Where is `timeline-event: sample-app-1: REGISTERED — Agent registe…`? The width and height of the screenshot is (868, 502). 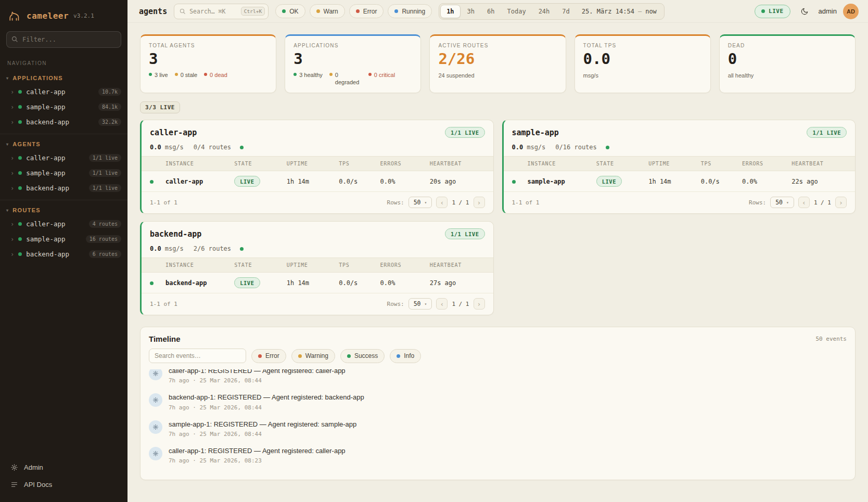 timeline-event: sample-app-1: REGISTERED — Agent registe… is located at coordinates (497, 429).